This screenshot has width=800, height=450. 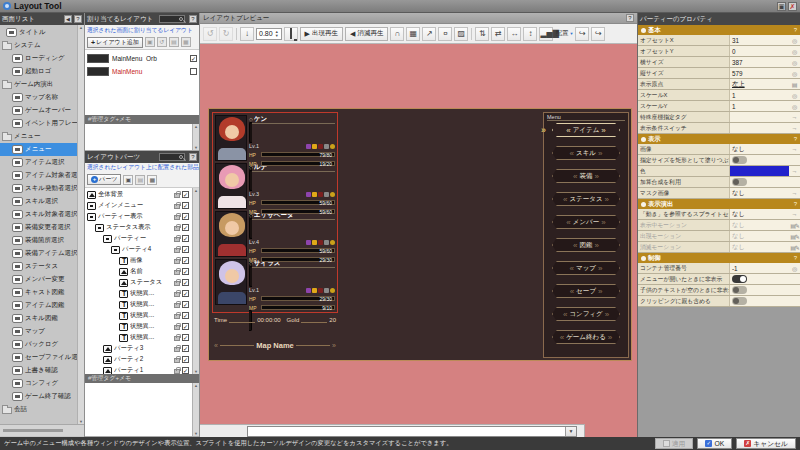 What do you see at coordinates (42, 72) in the screenshot?
I see `screen-list-item: 起動ロゴ` at bounding box center [42, 72].